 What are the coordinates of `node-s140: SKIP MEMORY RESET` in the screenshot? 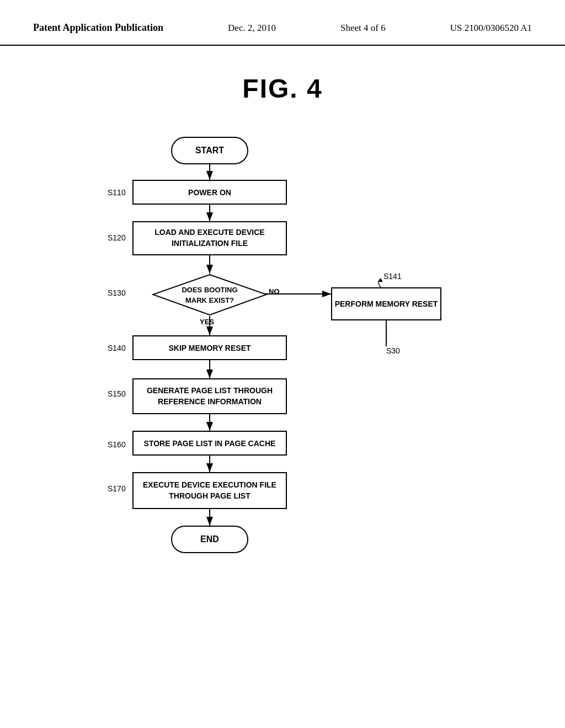 It's located at (210, 347).